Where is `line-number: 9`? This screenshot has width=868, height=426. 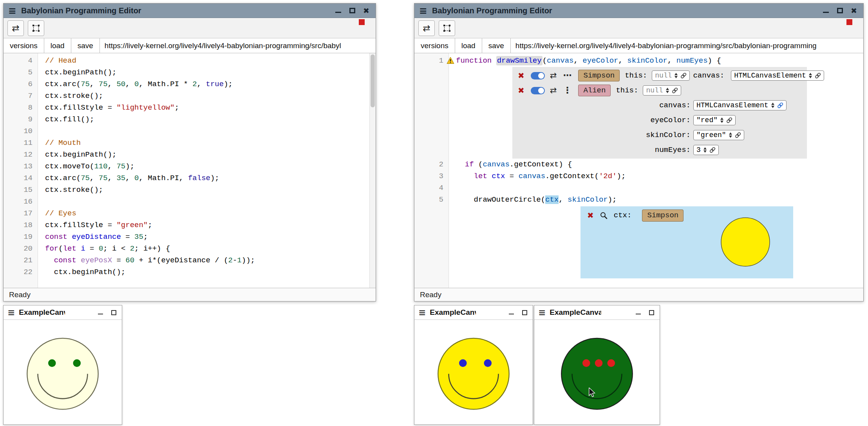 line-number: 9 is located at coordinates (21, 119).